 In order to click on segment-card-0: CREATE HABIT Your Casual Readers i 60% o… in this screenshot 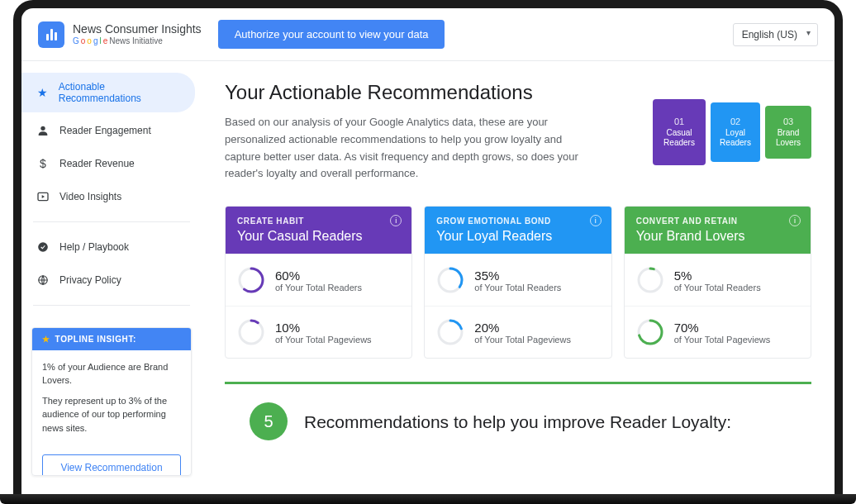, I will do `click(319, 283)`.